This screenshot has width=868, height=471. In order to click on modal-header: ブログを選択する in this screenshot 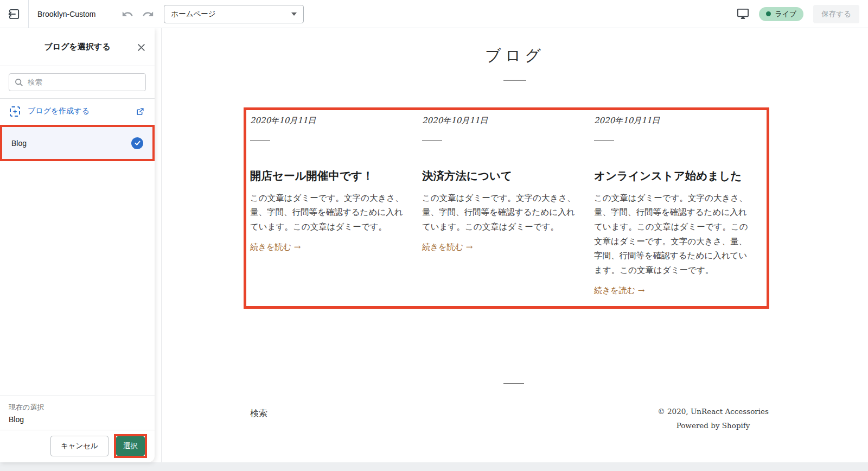, I will do `click(77, 47)`.